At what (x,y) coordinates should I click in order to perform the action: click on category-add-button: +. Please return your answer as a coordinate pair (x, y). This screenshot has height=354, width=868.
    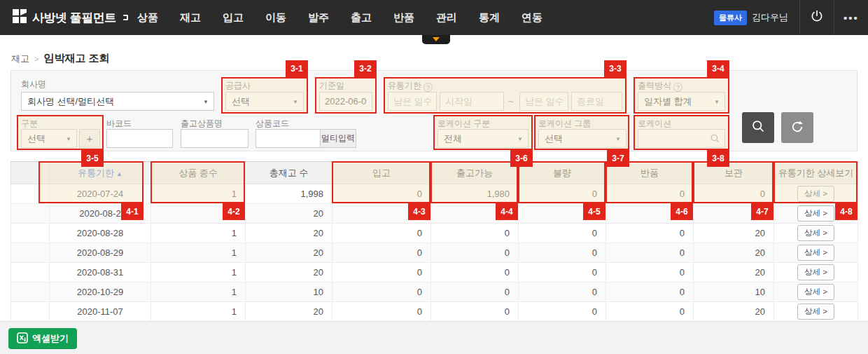
    Looking at the image, I should click on (90, 139).